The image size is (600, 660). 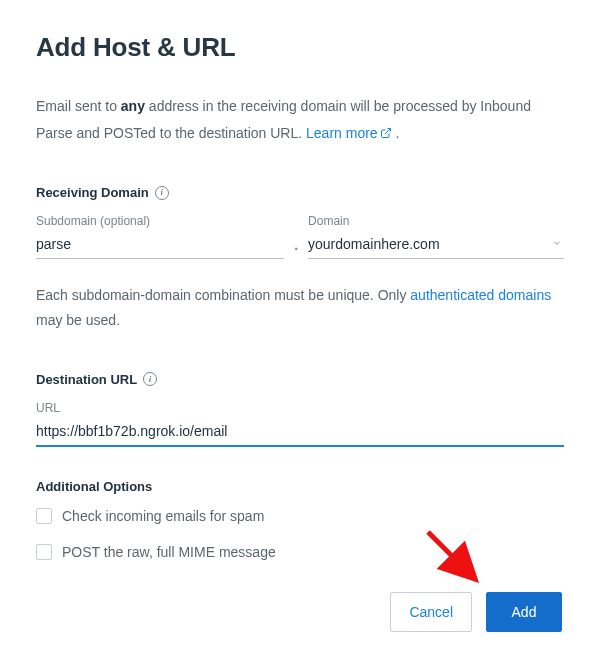 What do you see at coordinates (86, 380) in the screenshot?
I see `destination-url-label-text: Destination URL` at bounding box center [86, 380].